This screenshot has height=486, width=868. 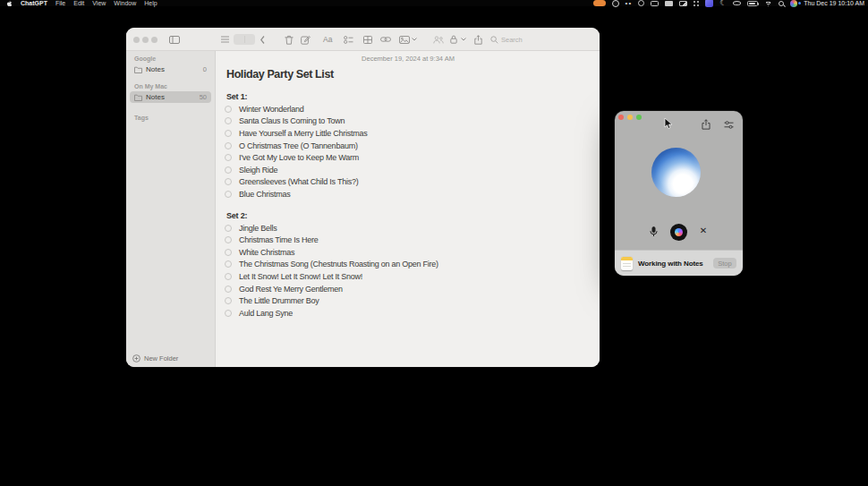 What do you see at coordinates (306, 39) in the screenshot?
I see `compose-icon` at bounding box center [306, 39].